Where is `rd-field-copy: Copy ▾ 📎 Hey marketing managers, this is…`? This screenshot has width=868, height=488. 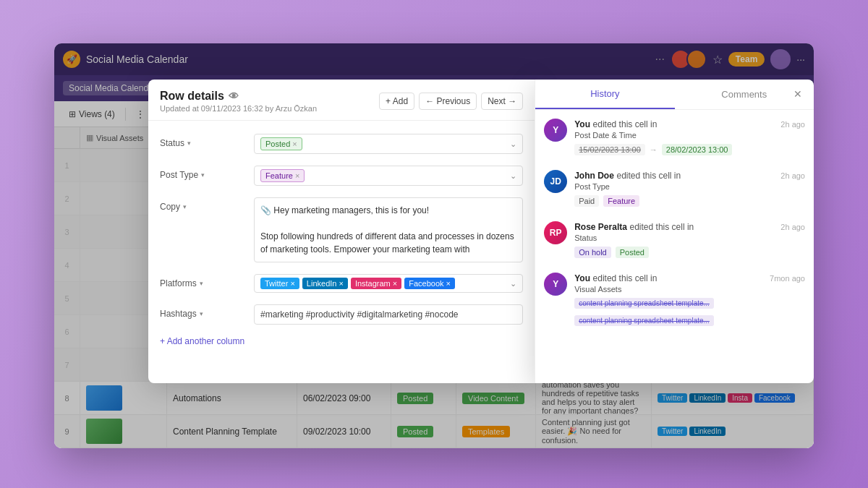 rd-field-copy: Copy ▾ 📎 Hey marketing managers, this is… is located at coordinates (341, 230).